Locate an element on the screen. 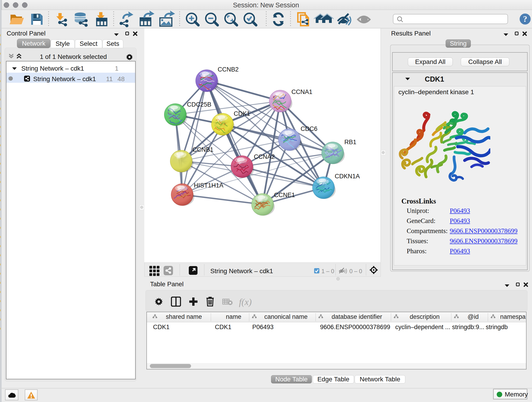  svg-text: CCNA2 is located at coordinates (265, 157).